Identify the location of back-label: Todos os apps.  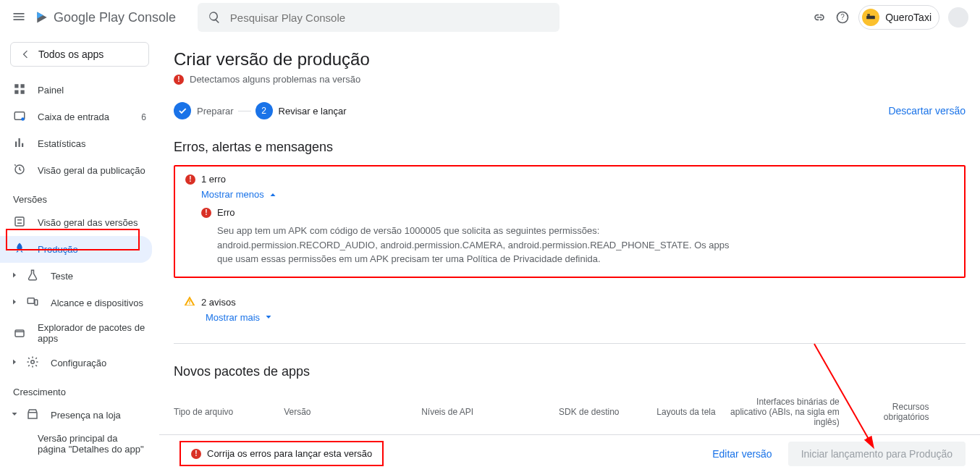
(71, 54).